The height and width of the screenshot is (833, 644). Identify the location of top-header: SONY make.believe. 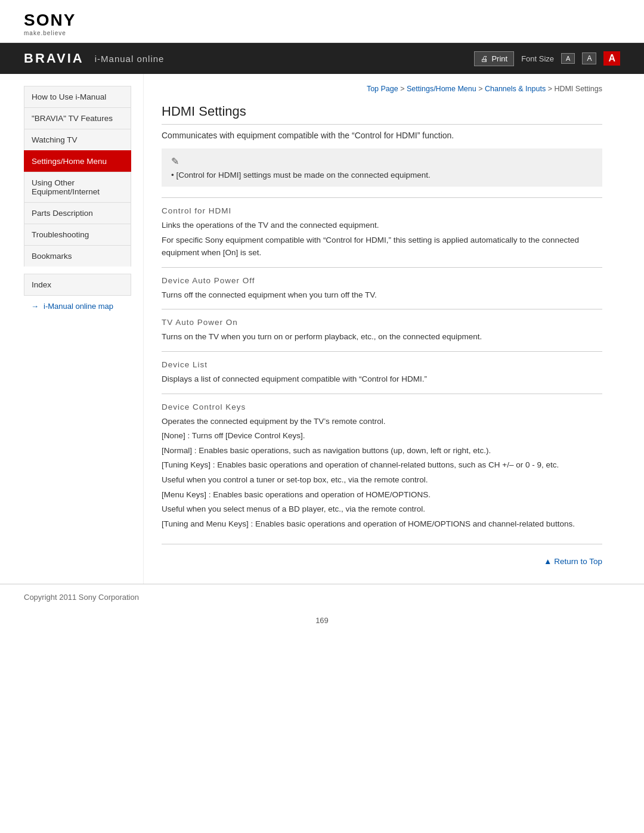
(322, 21).